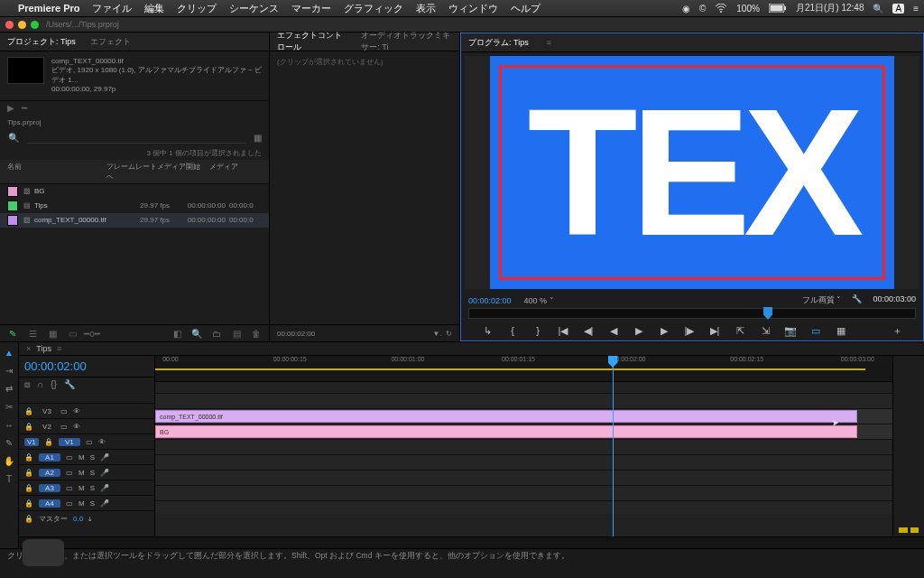 Image resolution: width=924 pixels, height=578 pixels. I want to click on record-icon: ◉, so click(686, 9).